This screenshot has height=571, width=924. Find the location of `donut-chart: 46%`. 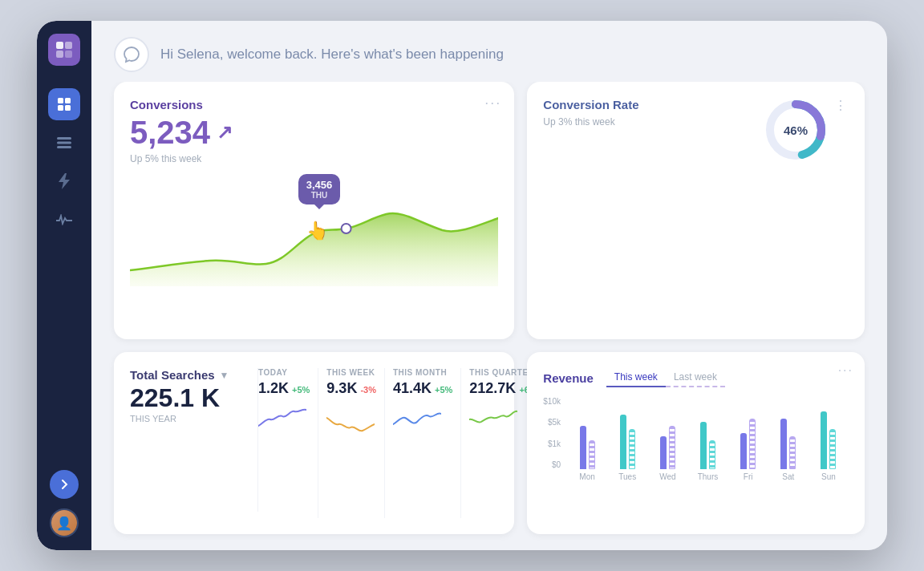

donut-chart: 46% is located at coordinates (796, 130).